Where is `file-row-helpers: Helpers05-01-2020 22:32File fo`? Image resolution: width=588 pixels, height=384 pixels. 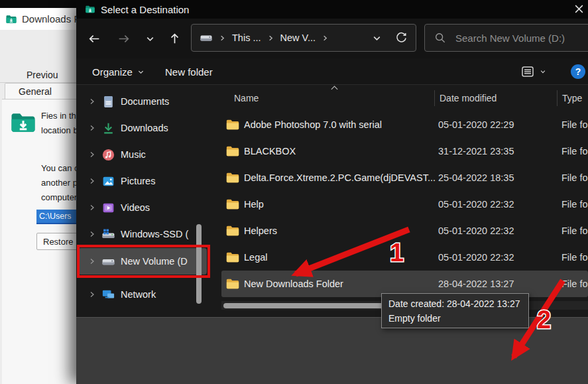 file-row-helpers: Helpers05-01-2020 22:32File fo is located at coordinates (404, 231).